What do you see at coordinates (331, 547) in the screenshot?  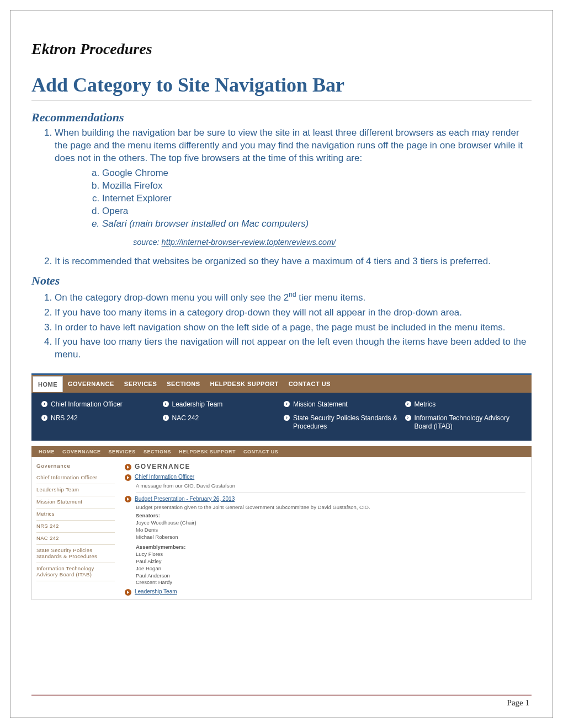 I see `assembly-label: Assemblymembers:` at bounding box center [331, 547].